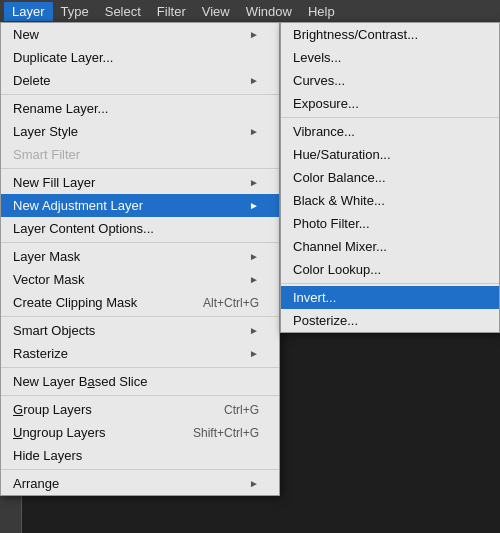 The height and width of the screenshot is (533, 500). What do you see at coordinates (226, 433) in the screenshot?
I see `menu-shortcut-ungroup-layers: Shift+Ctrl+G` at bounding box center [226, 433].